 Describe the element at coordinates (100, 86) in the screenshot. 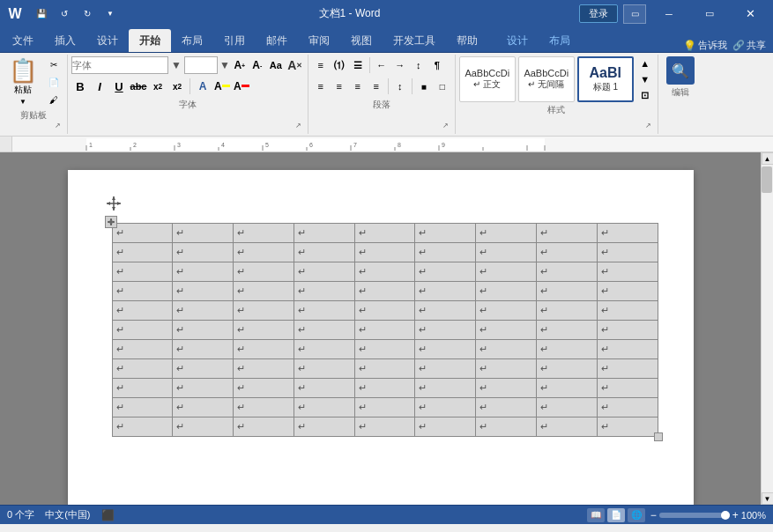

I see `italic-button: I` at that location.